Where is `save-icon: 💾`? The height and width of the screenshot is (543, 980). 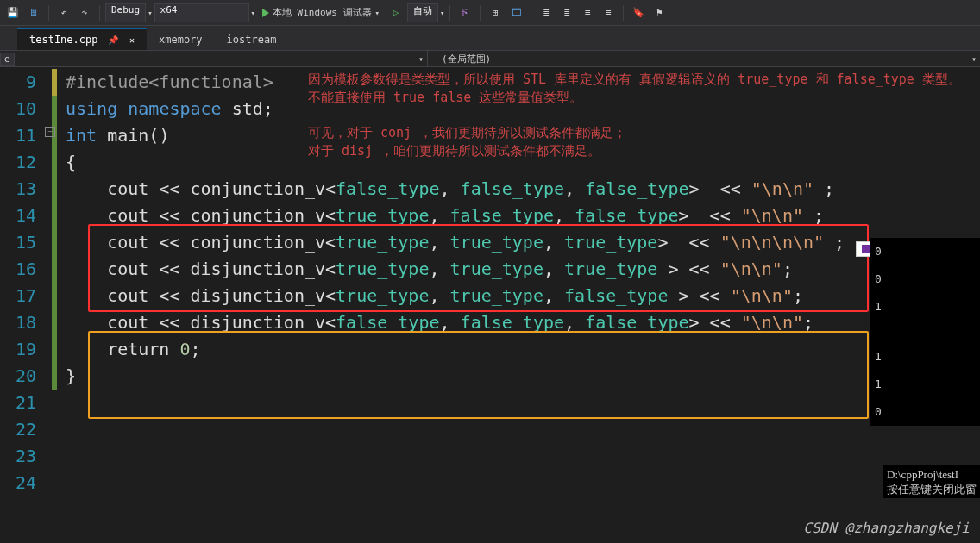 save-icon: 💾 is located at coordinates (13, 13).